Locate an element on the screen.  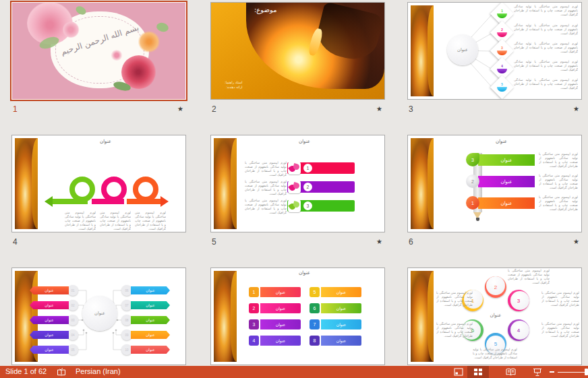
leaf-decoration is located at coordinates (163, 27).